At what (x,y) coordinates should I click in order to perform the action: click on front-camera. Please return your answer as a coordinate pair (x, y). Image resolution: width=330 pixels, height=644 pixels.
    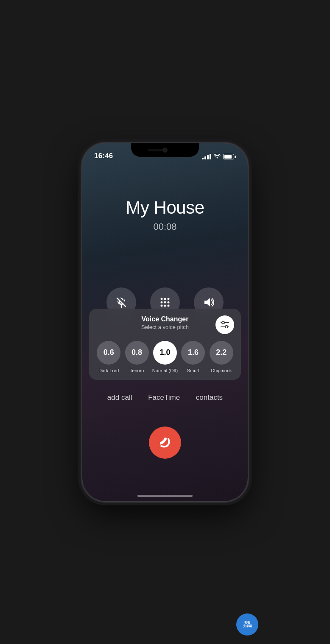
    Looking at the image, I should click on (165, 150).